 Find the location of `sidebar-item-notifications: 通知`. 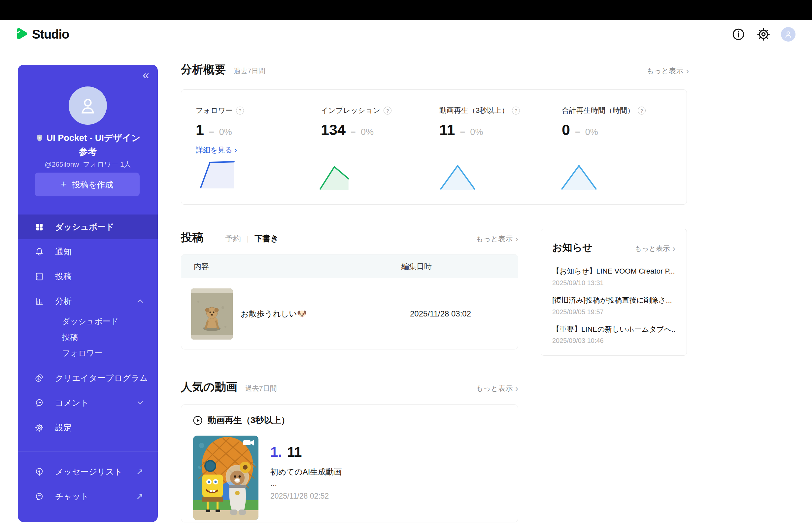

sidebar-item-notifications: 通知 is located at coordinates (88, 252).